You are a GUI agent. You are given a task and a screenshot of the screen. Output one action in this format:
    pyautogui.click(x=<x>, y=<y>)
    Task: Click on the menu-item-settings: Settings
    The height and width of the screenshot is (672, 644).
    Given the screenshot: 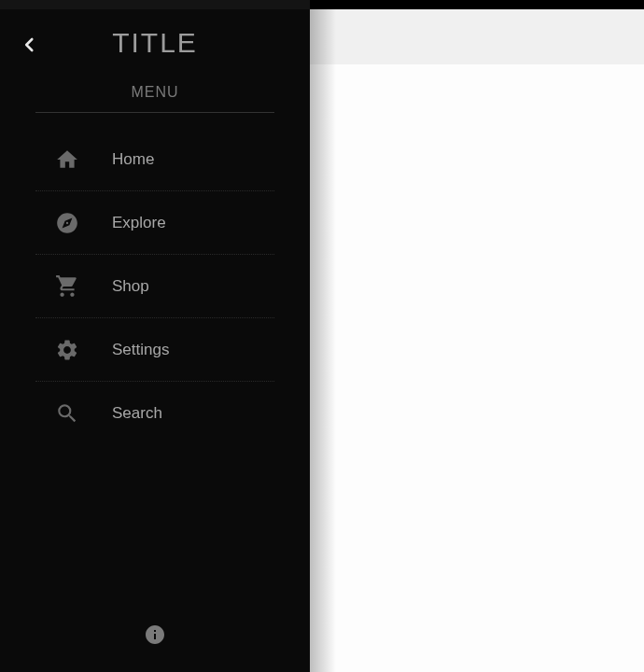 What is the action you would take?
    pyautogui.click(x=155, y=350)
    